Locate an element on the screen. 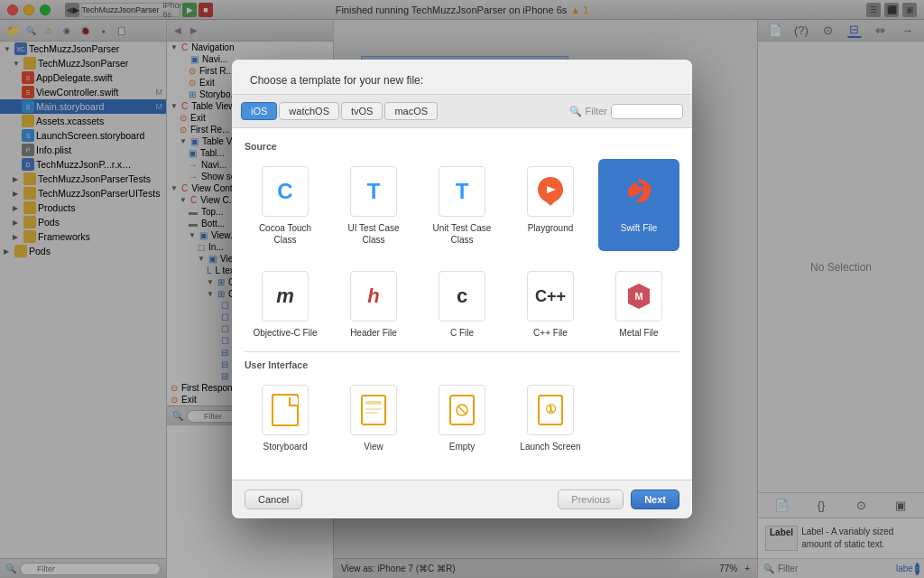 The height and width of the screenshot is (578, 924). view-template-icon is located at coordinates (374, 410).